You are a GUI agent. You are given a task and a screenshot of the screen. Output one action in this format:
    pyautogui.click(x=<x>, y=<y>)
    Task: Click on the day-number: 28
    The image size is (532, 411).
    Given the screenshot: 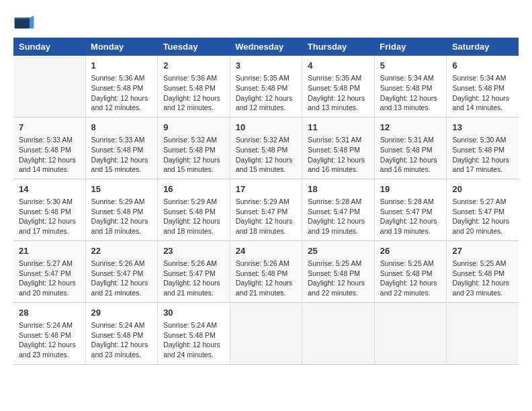 What is the action you would take?
    pyautogui.click(x=50, y=313)
    